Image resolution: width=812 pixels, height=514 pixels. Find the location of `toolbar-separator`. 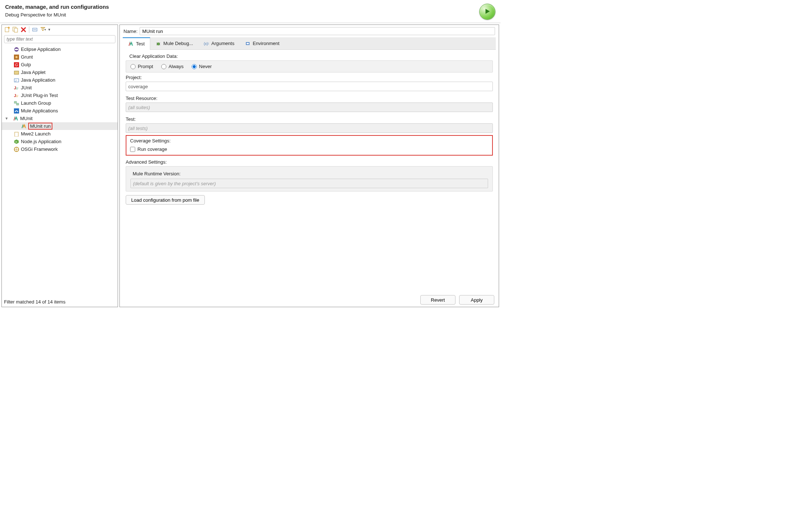

toolbar-separator is located at coordinates (29, 30).